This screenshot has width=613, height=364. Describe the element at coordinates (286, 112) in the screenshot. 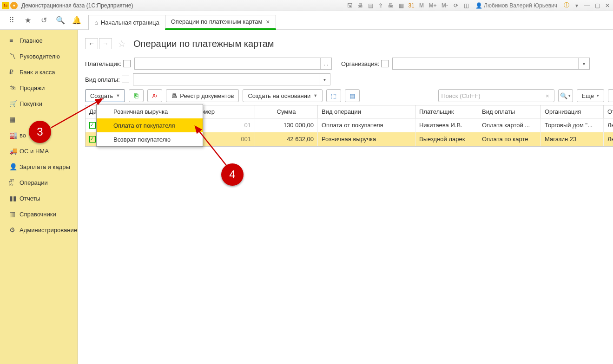

I see `col-sum: Сумма` at that location.